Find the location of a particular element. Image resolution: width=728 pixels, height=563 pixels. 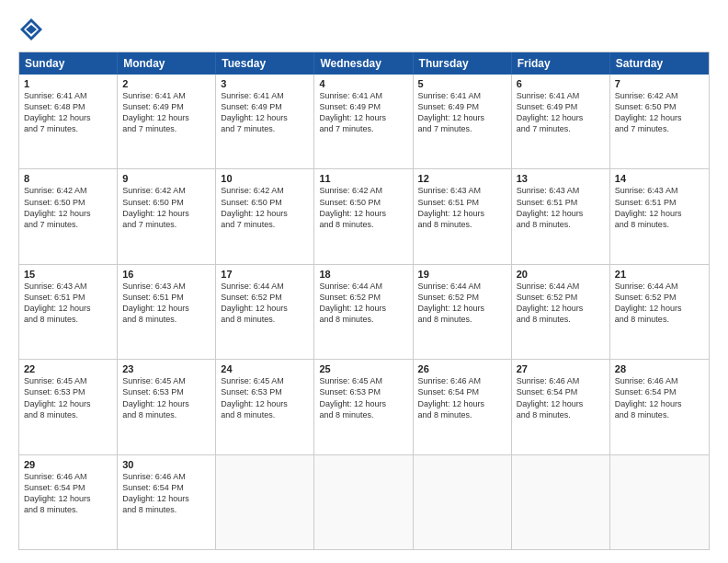

cal-cell-day-16: 16Sunrise: 6:43 AMSunset: 6:51 PMDayligh… is located at coordinates (167, 312).